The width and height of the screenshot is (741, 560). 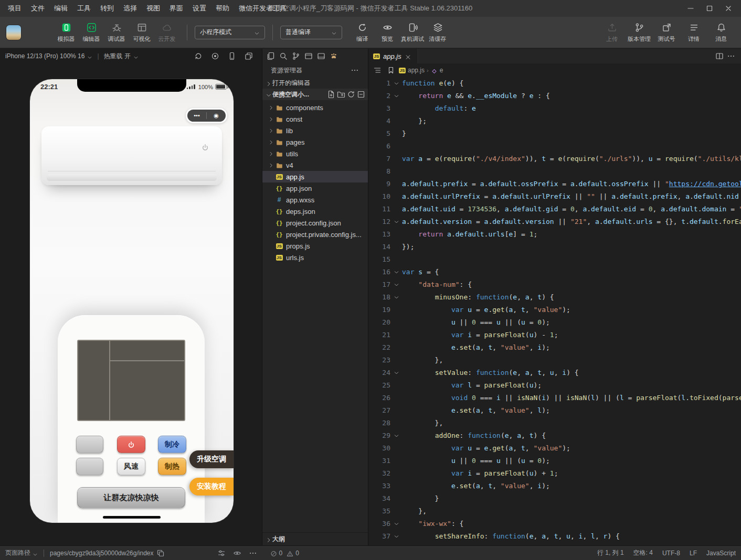 What do you see at coordinates (362, 33) in the screenshot?
I see `toolbar-compile-button: 编译` at bounding box center [362, 33].